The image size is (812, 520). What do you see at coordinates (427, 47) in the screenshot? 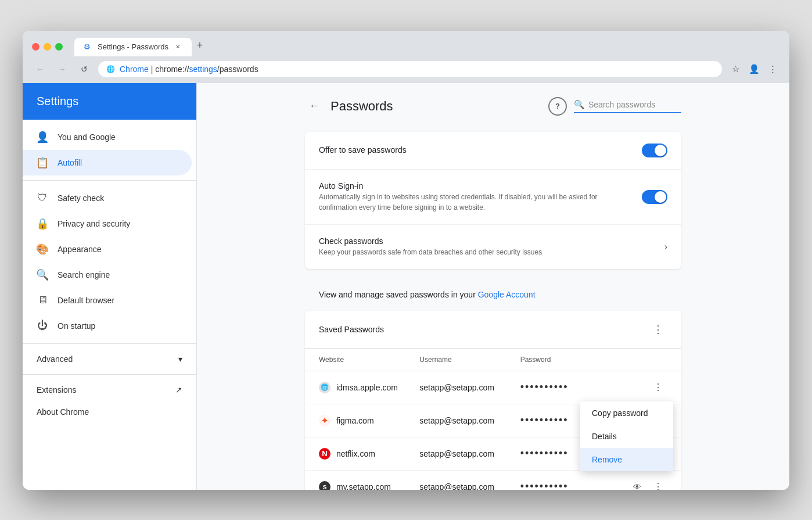
I see `tabs-bar: ⚙ Settings - Passwords ✕ +` at bounding box center [427, 47].